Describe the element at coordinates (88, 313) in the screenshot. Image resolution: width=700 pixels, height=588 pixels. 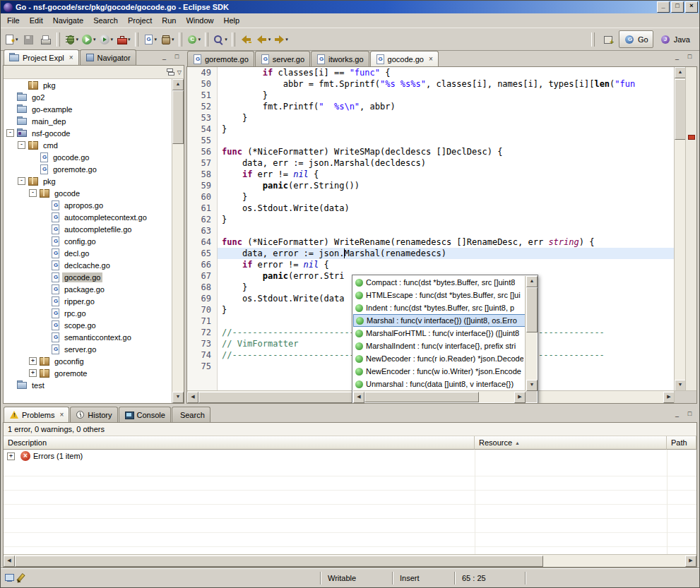
I see `tree-item-rpc-go: rpc.go` at that location.